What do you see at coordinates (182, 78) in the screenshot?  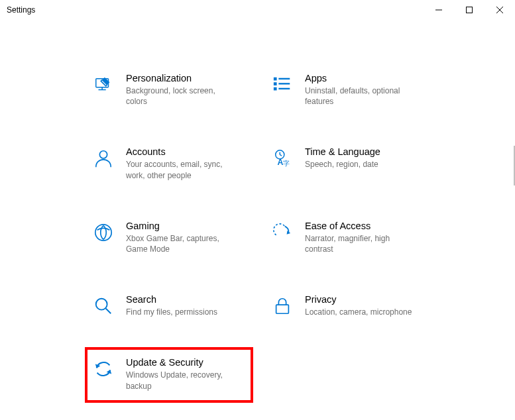 I see `tile-title: Personalization` at bounding box center [182, 78].